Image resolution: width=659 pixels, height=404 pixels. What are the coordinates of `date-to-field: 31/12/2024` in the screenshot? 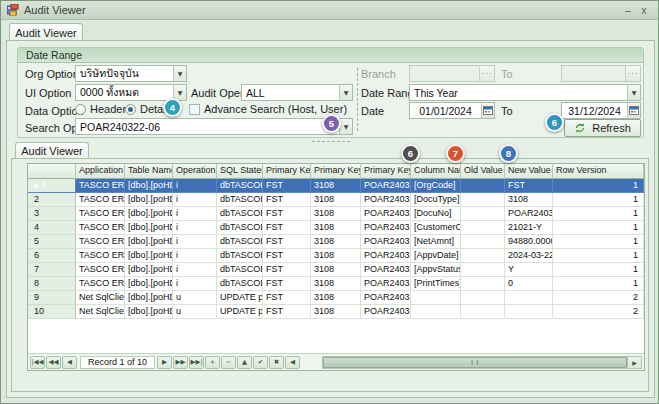 It's located at (601, 110).